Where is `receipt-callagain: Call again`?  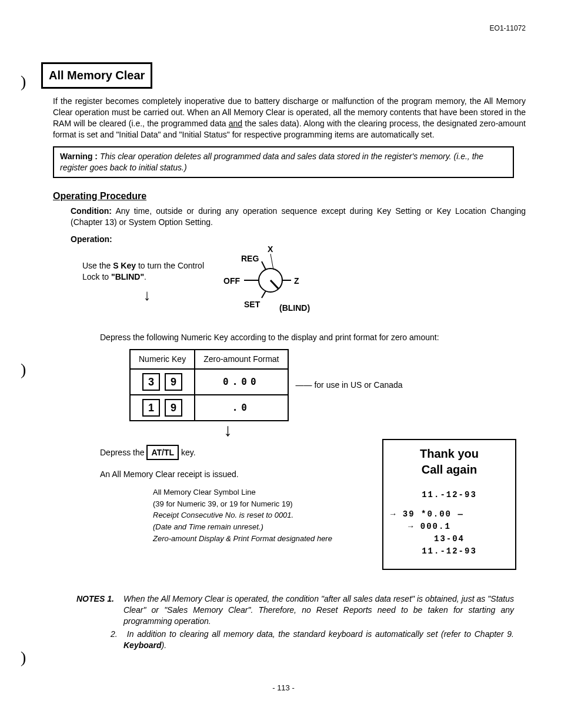 receipt-callagain: Call again is located at coordinates (449, 470).